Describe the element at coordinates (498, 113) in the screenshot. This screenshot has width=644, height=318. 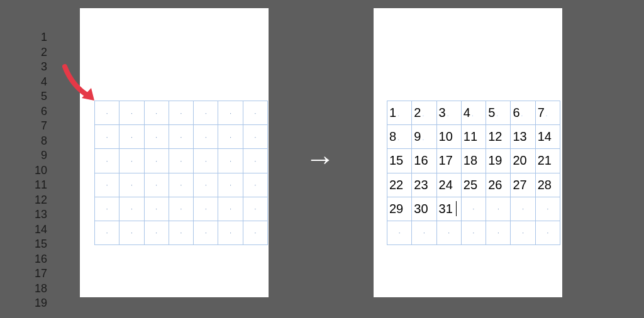
I see `calendar-cell: 5.` at that location.